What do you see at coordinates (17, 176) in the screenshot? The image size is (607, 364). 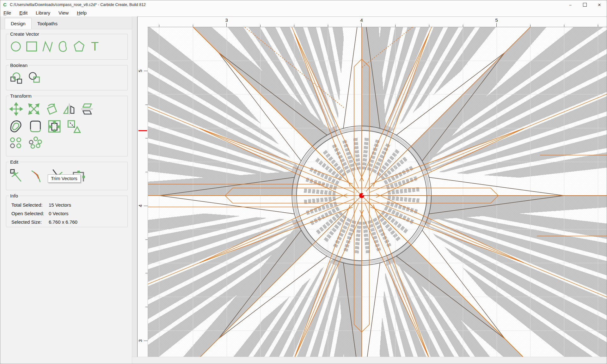 I see `node-edit-icon` at bounding box center [17, 176].